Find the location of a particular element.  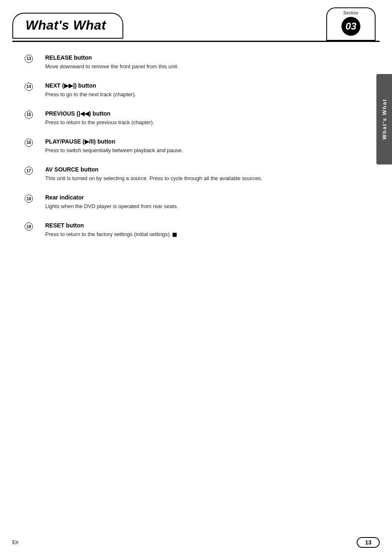

item-desc-18: Lights when the DVD player is operated f… is located at coordinates (187, 206).